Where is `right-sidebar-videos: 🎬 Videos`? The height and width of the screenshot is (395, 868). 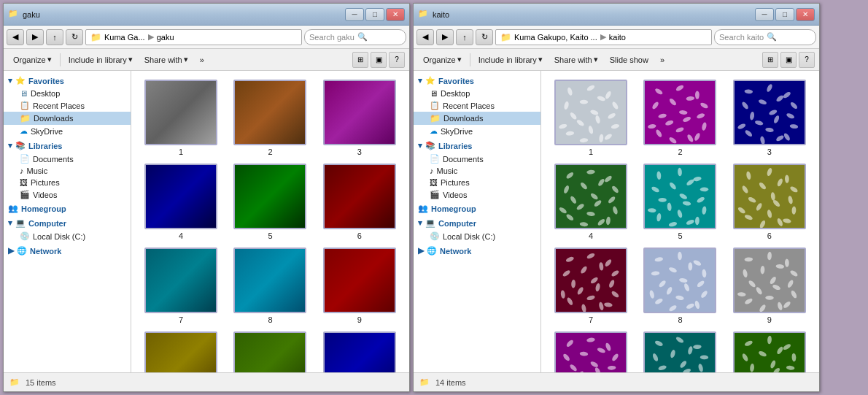 right-sidebar-videos: 🎬 Videos is located at coordinates (477, 194).